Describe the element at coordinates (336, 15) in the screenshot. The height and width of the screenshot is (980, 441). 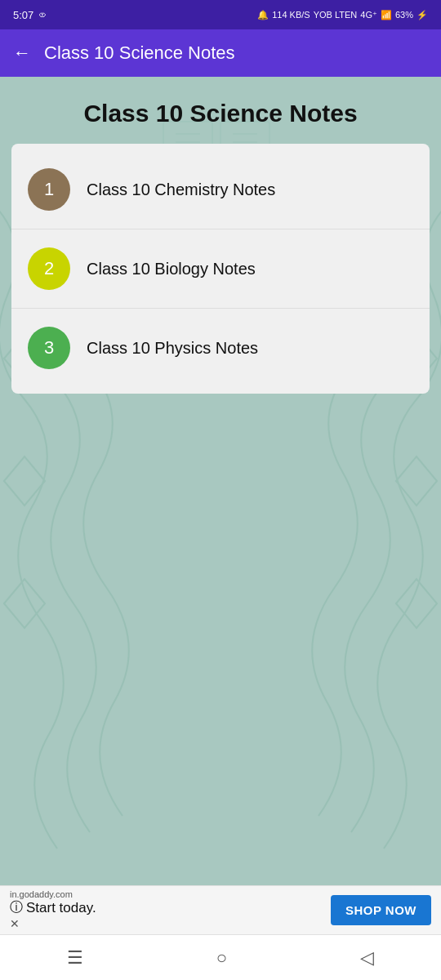
I see `status-network-text: YOB LTEN` at that location.